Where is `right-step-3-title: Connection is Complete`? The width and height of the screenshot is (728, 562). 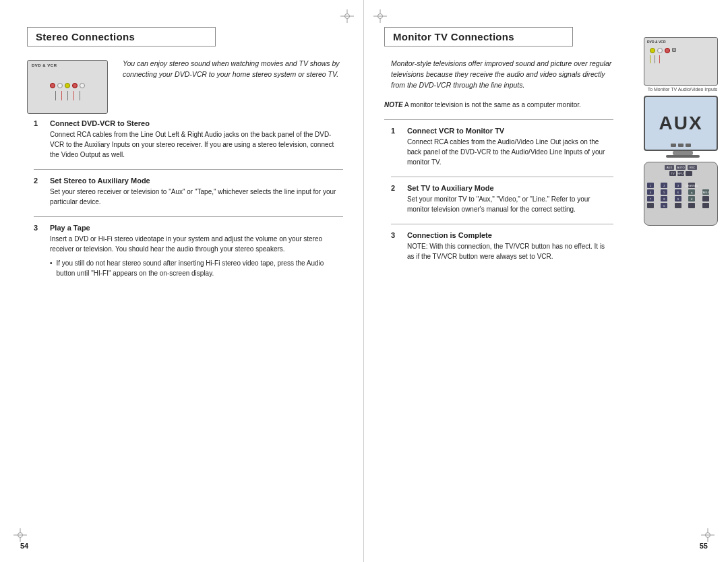 right-step-3-title: Connection is Complete is located at coordinates (510, 235).